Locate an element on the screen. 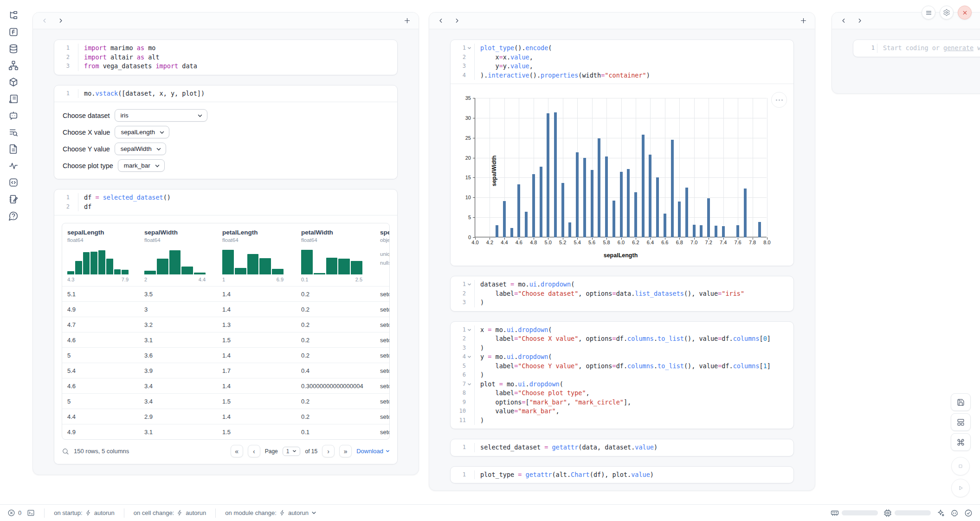 This screenshot has height=521, width=980. table-row: 4.63.11.50.2setosa is located at coordinates (226, 340).